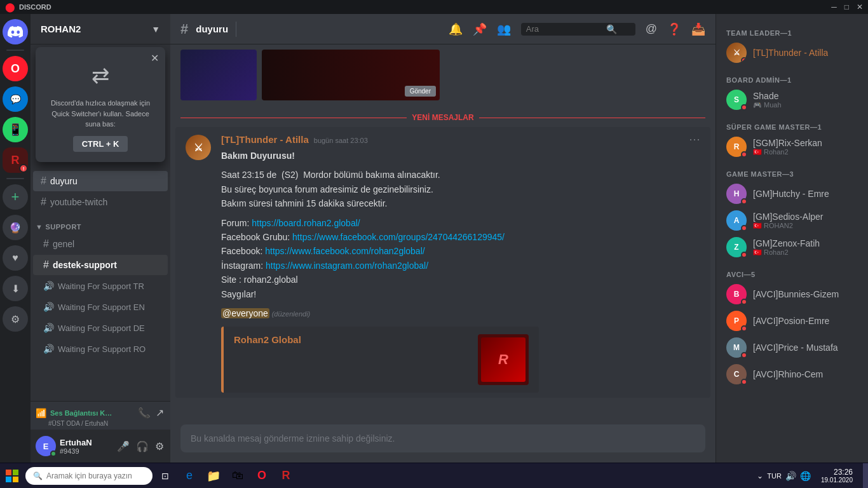 Image resolution: width=868 pixels, height=488 pixels. Describe the element at coordinates (736, 100) in the screenshot. I see `member-avatar-shade: S` at that location.